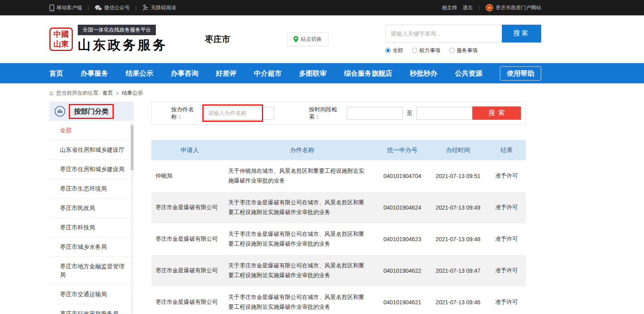 This screenshot has height=314, width=644. I want to click on mobile-client-link: 移动客户端, so click(66, 8).